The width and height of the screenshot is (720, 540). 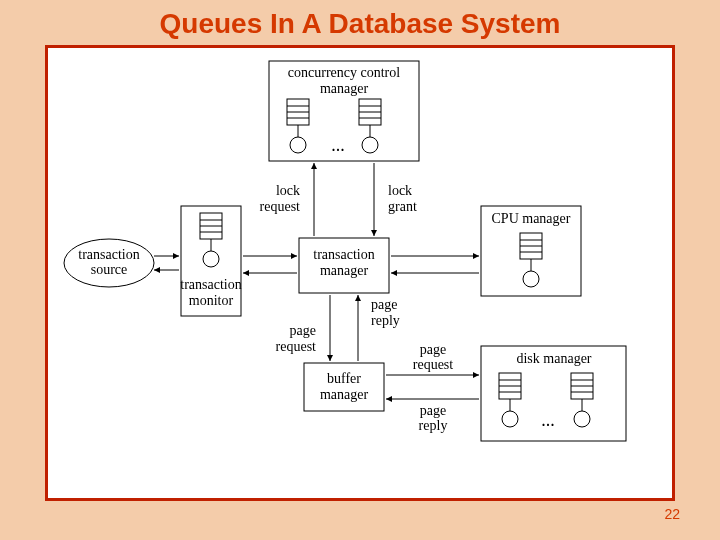 What do you see at coordinates (344, 72) in the screenshot?
I see `svg-text: concurrency control` at bounding box center [344, 72].